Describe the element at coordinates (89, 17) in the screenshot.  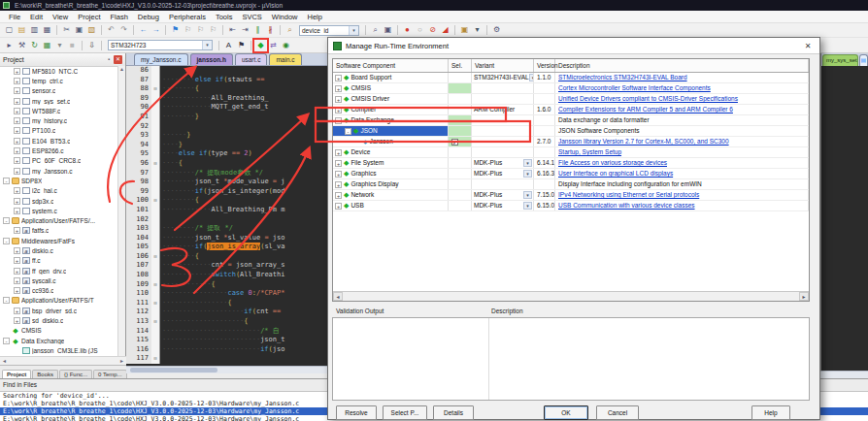
I see `menu-project: Project` at that location.